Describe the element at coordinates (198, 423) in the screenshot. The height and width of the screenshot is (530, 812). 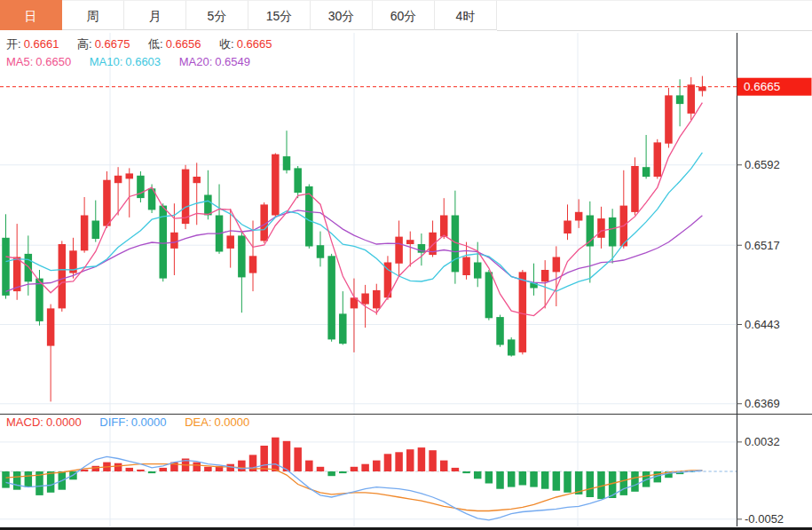
I see `dea-label: DEA:` at that location.